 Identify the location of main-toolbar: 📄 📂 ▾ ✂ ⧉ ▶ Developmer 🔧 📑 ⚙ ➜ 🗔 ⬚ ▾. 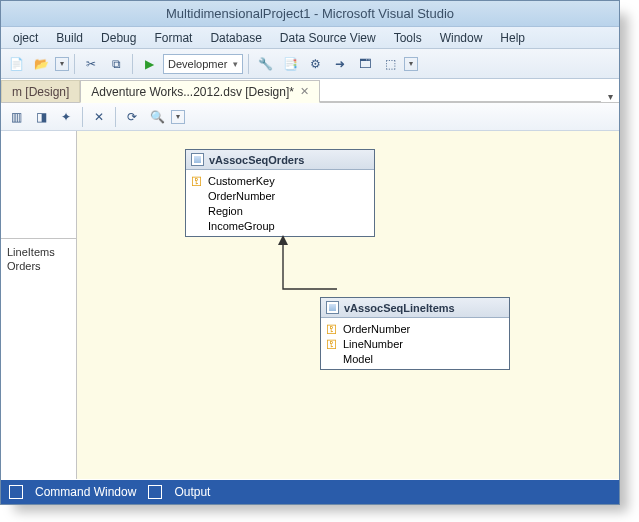
(310, 64).